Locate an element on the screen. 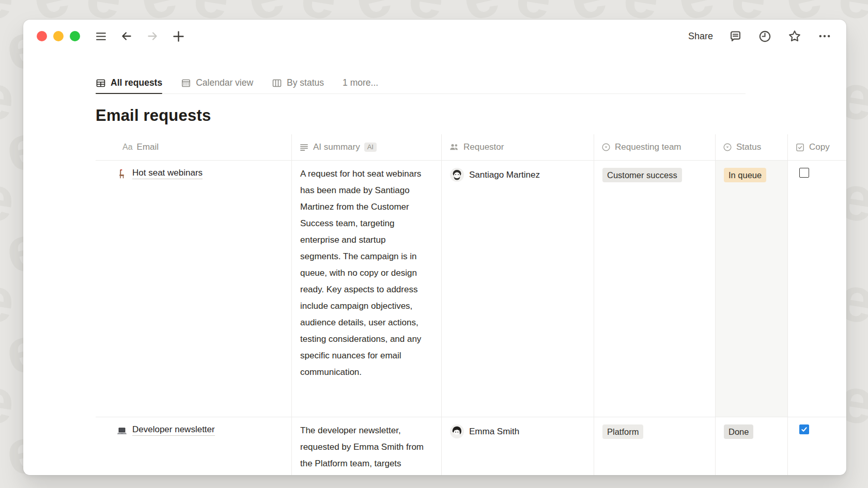  tab-label: 1 more... is located at coordinates (361, 83).